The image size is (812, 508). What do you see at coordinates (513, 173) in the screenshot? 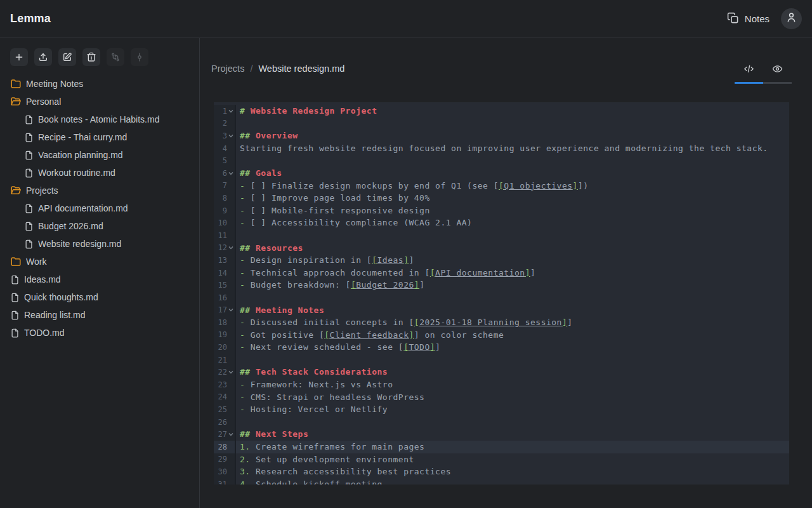
I see `editor-code-line: ## Goals` at bounding box center [513, 173].